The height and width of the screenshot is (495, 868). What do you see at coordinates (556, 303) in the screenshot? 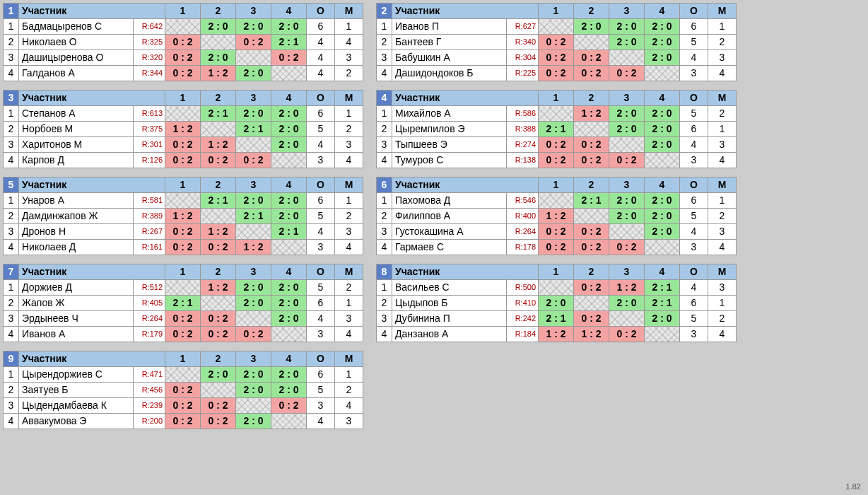
I see `group-table: 8Участник1234ОМ1Васильев СR:5000 : 21 : …` at bounding box center [556, 303].